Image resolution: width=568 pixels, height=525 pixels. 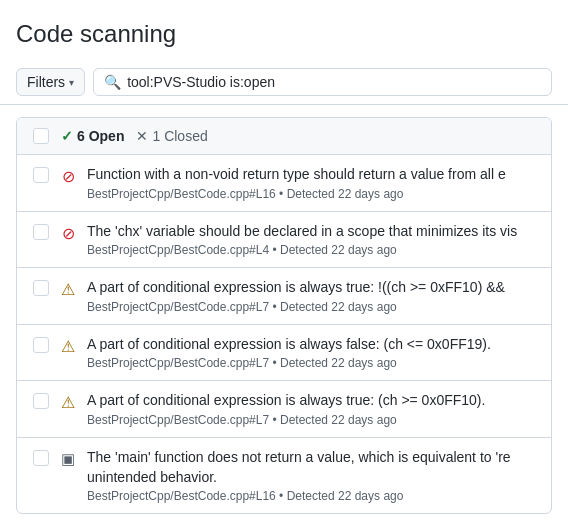 I want to click on filters-label: Filters, so click(x=46, y=82).